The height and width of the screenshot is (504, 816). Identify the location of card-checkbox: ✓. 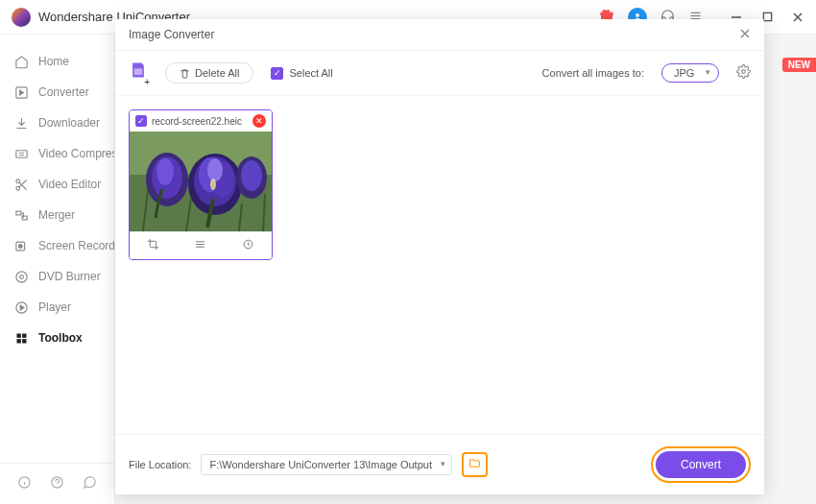
(141, 121).